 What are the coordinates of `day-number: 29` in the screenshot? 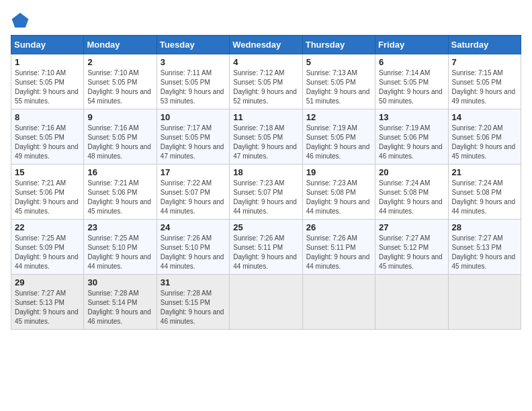 It's located at (47, 282).